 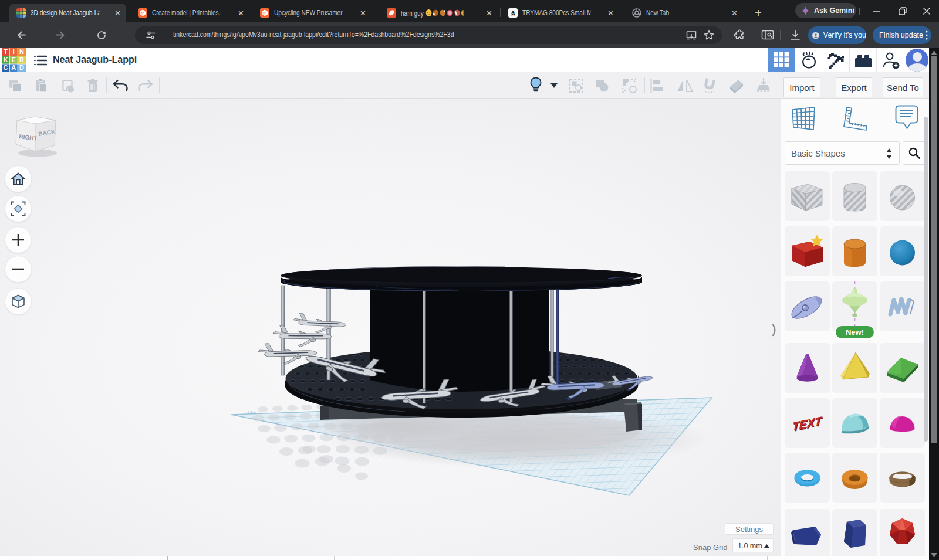 I want to click on svg-text: D, so click(x=22, y=67).